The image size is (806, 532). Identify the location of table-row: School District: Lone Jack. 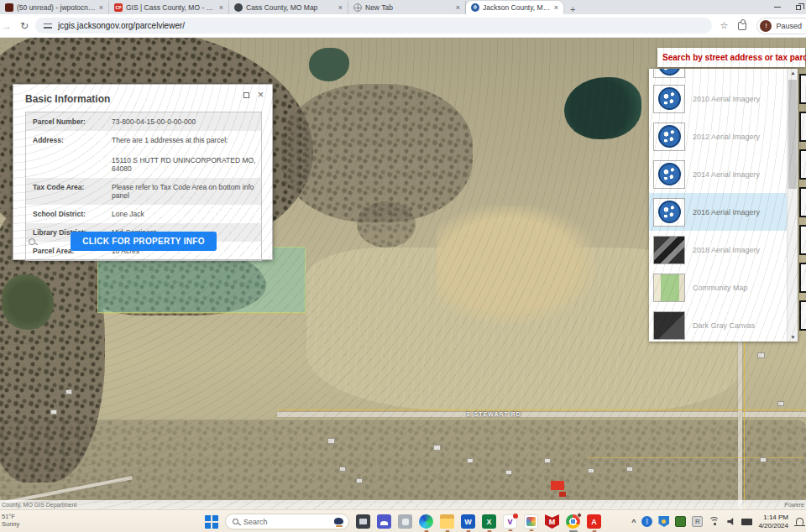
(144, 214).